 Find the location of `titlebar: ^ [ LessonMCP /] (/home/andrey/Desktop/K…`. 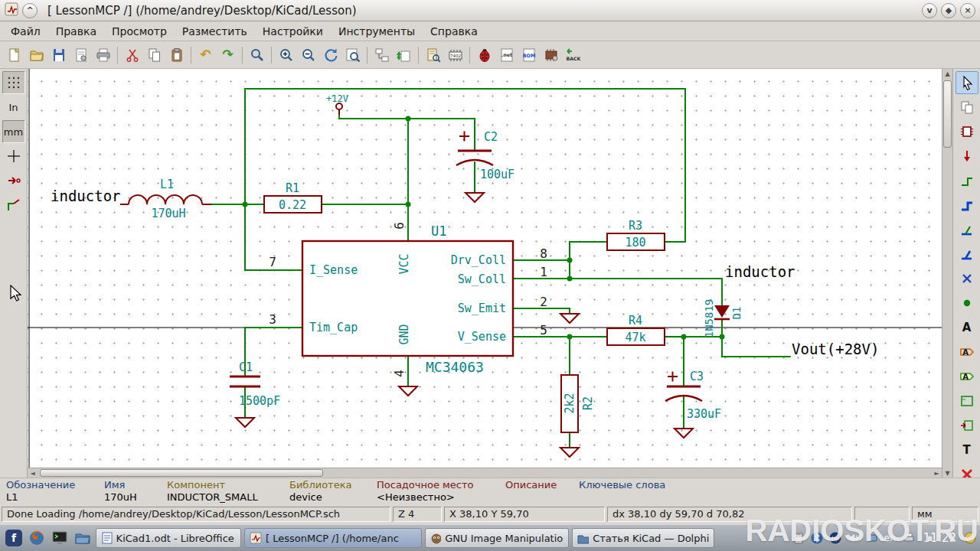

titlebar: ^ [ LessonMCP /] (/home/andrey/Desktop/K… is located at coordinates (490, 11).